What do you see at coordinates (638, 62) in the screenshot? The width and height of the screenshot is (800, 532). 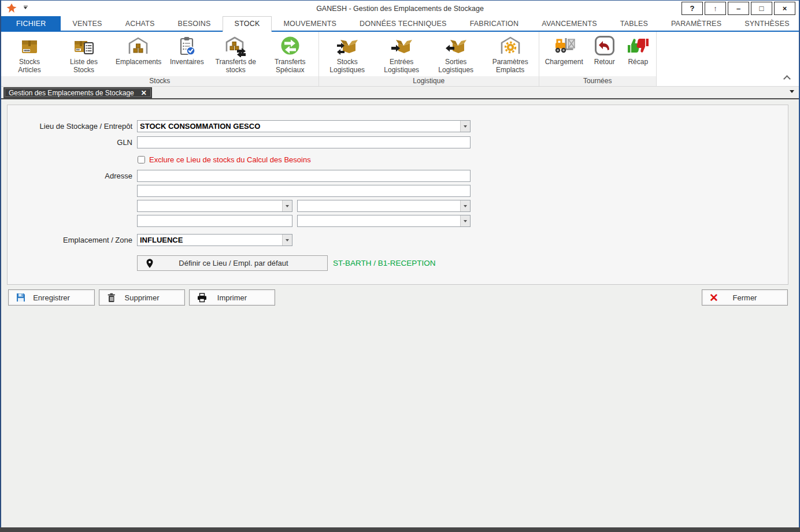 I see `ribbon-item-label: Récap` at bounding box center [638, 62].